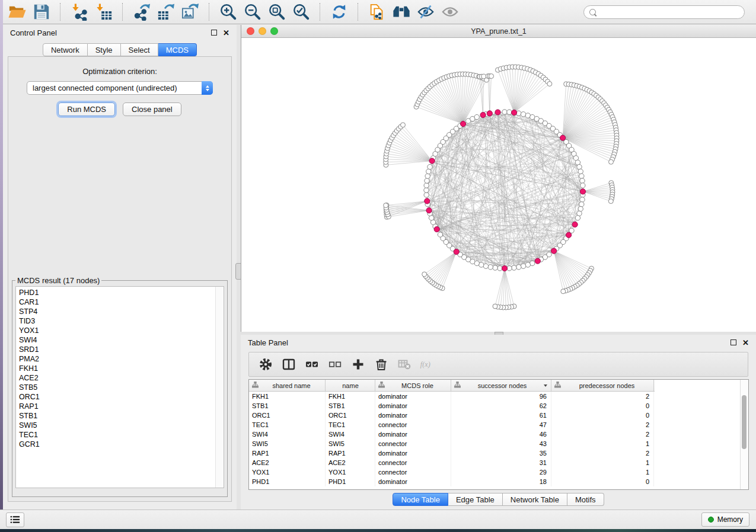 Image resolution: width=756 pixels, height=532 pixels. What do you see at coordinates (121, 416) in the screenshot?
I see `mcds-result-item: STB1` at bounding box center [121, 416].